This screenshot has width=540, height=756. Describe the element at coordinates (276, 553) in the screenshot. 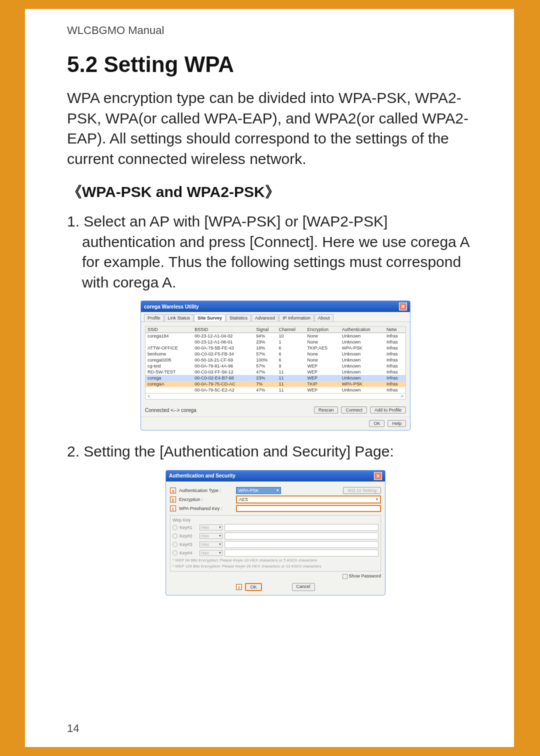

I see `wep-key-row: Key#4Hex▾` at that location.